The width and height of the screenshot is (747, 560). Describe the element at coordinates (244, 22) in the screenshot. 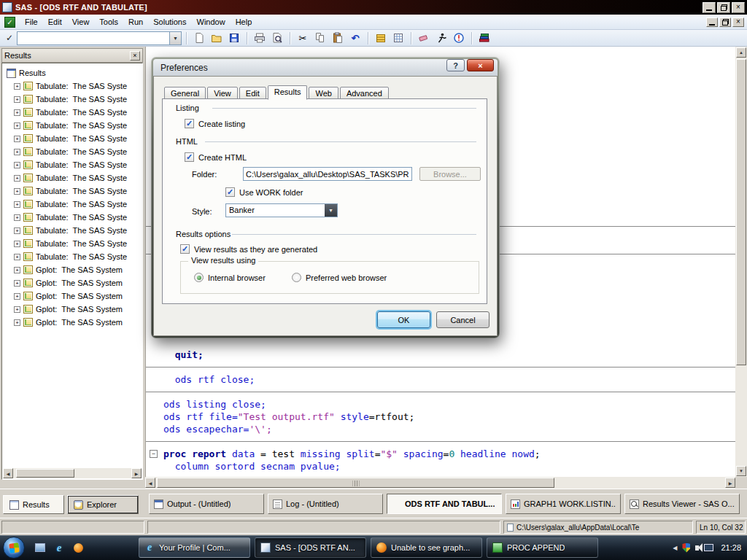

I see `menu-item: Help` at that location.